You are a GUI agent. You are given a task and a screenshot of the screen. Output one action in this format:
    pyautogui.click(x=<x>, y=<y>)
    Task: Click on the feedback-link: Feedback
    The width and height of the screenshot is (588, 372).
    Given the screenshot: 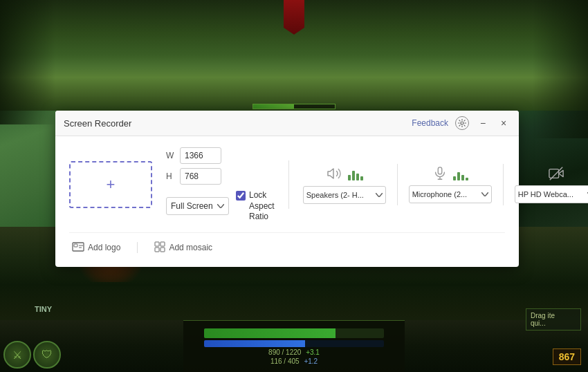 What is the action you would take?
    pyautogui.click(x=430, y=123)
    